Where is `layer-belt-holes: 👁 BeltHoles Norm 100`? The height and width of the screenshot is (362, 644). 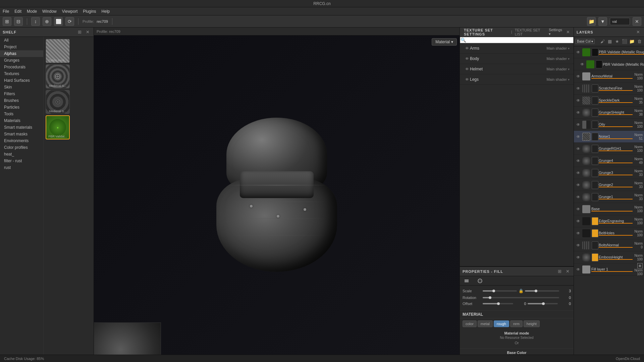 layer-belt-holes: 👁 BeltHoles Norm 100 is located at coordinates (609, 233).